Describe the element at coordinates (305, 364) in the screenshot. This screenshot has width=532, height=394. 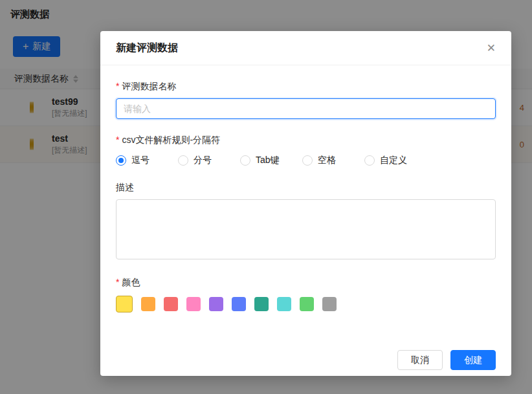
I see `modal-footer: 取消 创建` at that location.